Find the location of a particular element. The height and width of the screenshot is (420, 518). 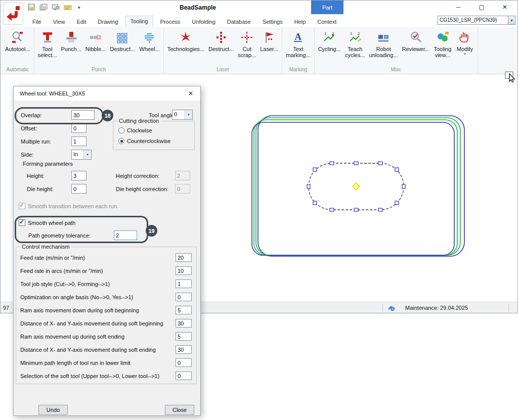

die-height-label: Die height: is located at coordinates (40, 189).